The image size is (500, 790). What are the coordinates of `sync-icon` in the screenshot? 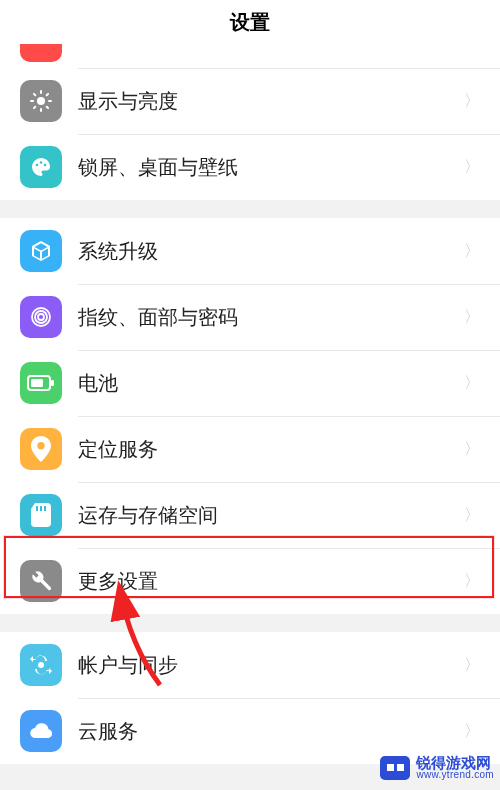 It's located at (41, 665).